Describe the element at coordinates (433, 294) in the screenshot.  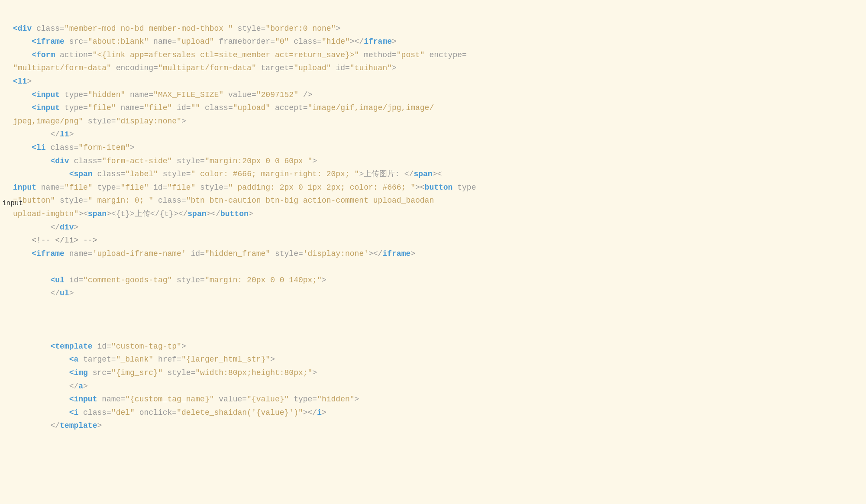
I see `code-line: </ul>` at that location.